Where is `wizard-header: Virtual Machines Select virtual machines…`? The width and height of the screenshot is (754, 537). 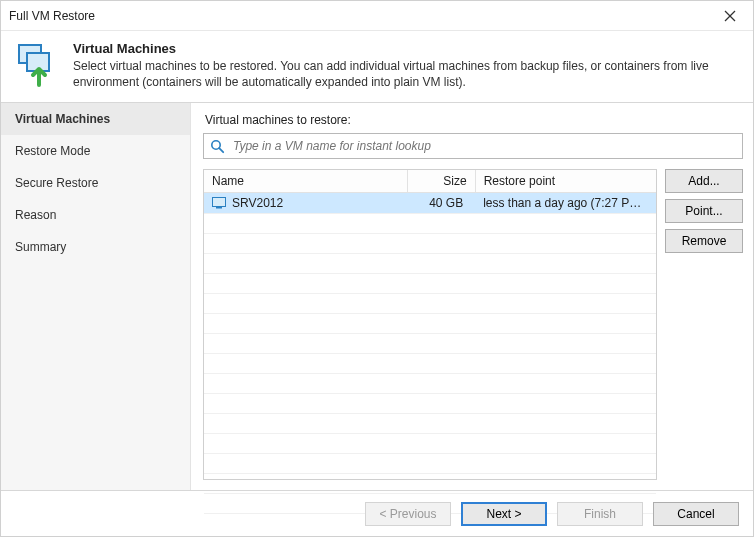
wizard-header: Virtual Machines Select virtual machines… is located at coordinates (377, 66).